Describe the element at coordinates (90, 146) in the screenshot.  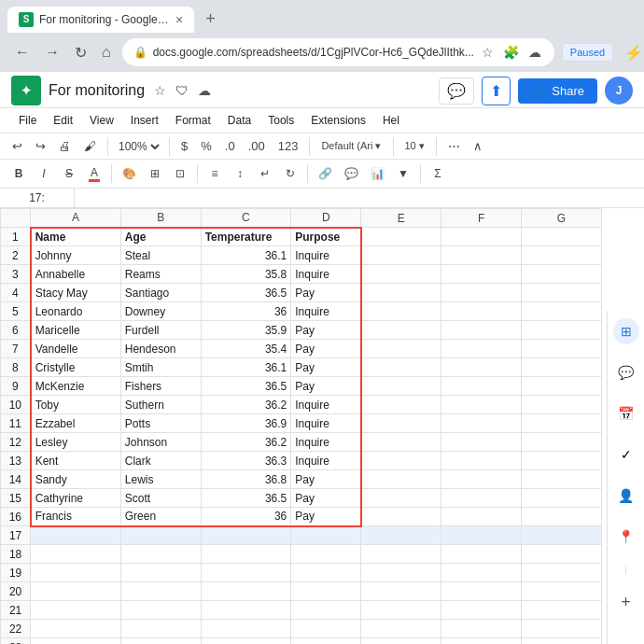
I see `paint-format-button: 🖌` at that location.